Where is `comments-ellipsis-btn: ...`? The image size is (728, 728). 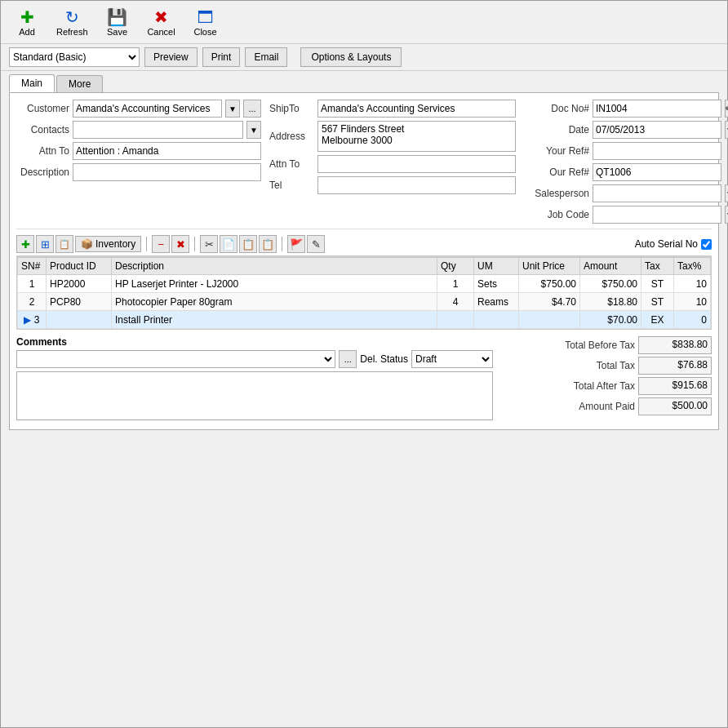
comments-ellipsis-btn: ... is located at coordinates (348, 359).